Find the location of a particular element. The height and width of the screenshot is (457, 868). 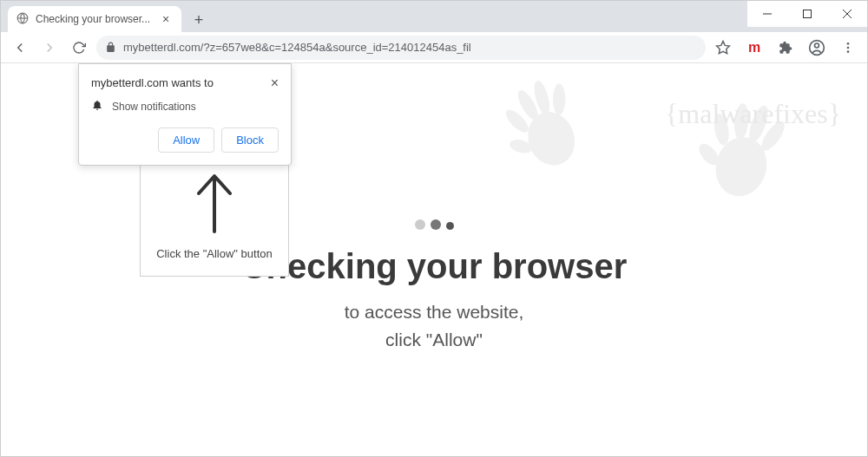

bookmark-star-icon is located at coordinates (723, 48).